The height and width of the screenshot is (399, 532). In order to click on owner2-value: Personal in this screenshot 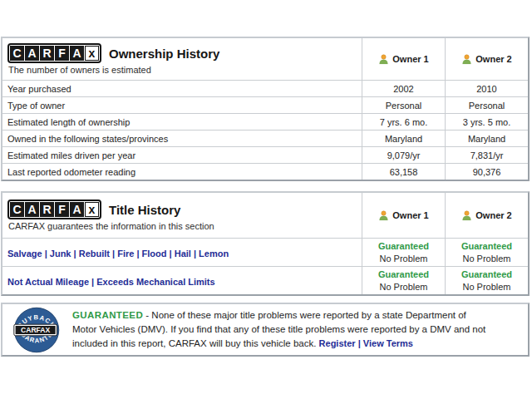, I will do `click(486, 105)`.